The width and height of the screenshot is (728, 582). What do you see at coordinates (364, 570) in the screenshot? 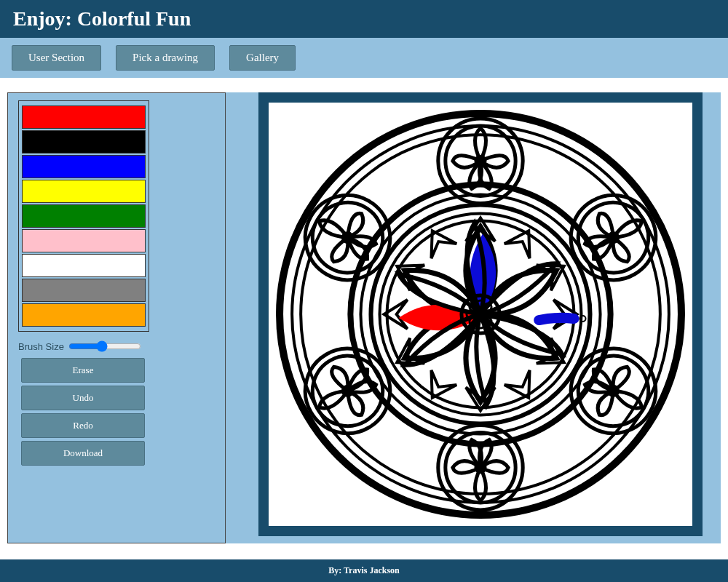
I see `footer-credit: By: Travis Jackson` at bounding box center [364, 570].